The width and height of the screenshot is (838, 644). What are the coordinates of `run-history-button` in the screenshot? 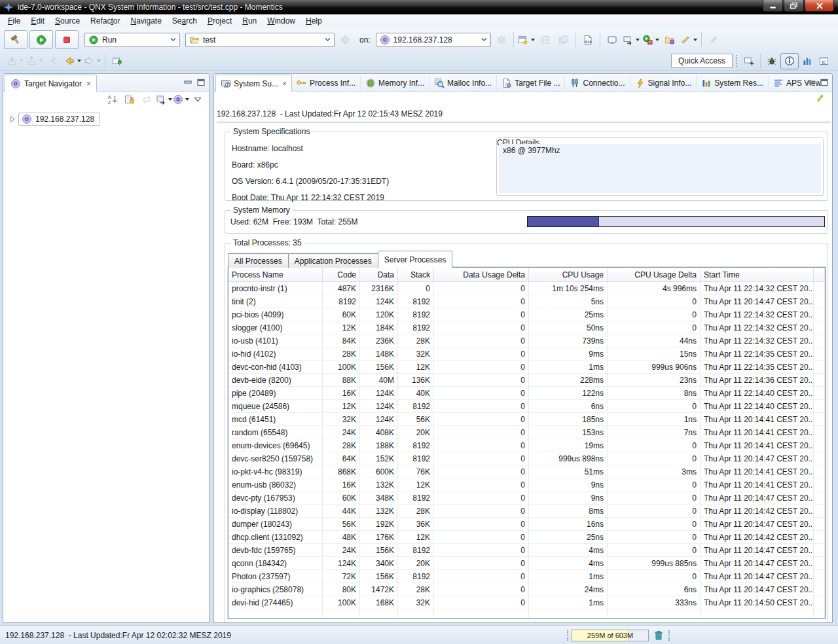 It's located at (651, 40).